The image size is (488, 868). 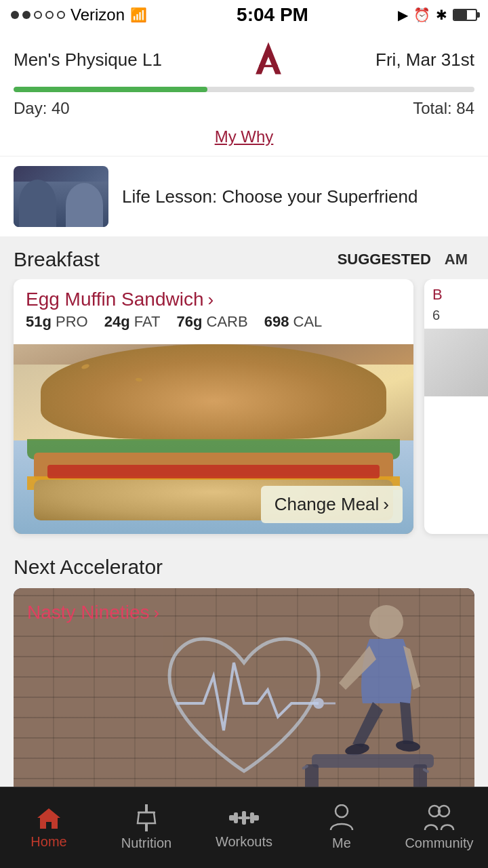 What do you see at coordinates (244, 818) in the screenshot?
I see `workouts-icon` at bounding box center [244, 818].